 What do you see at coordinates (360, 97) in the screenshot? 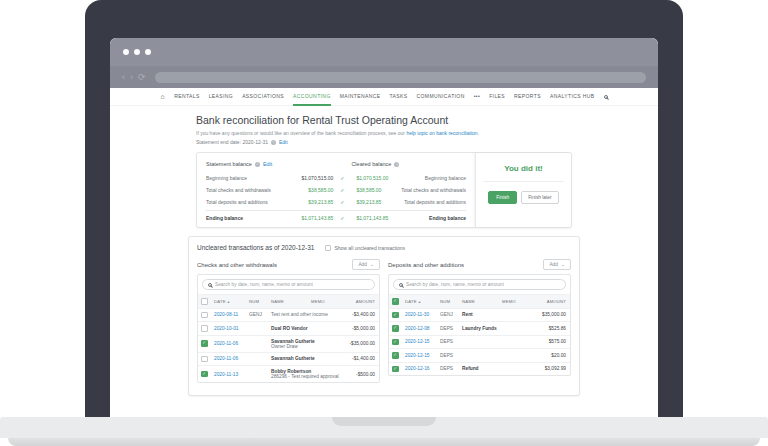
I see `nav-item-maintenance: MAINTENANCE` at bounding box center [360, 97].